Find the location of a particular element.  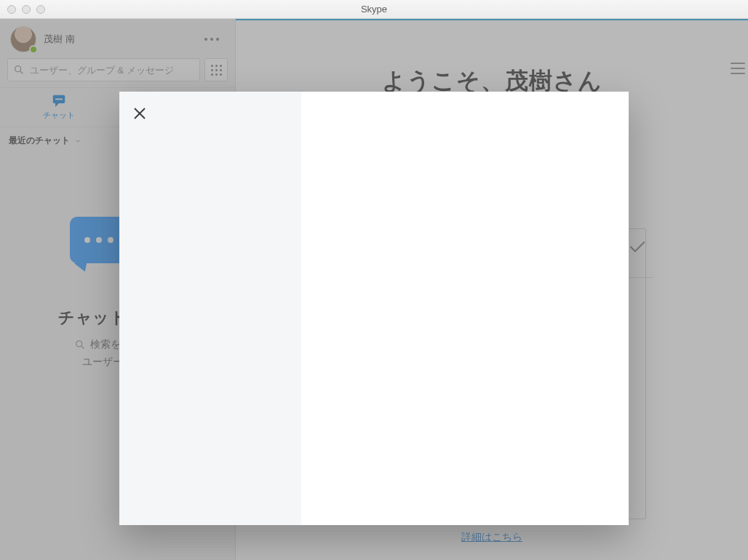

window-zoom-button is located at coordinates (41, 9).